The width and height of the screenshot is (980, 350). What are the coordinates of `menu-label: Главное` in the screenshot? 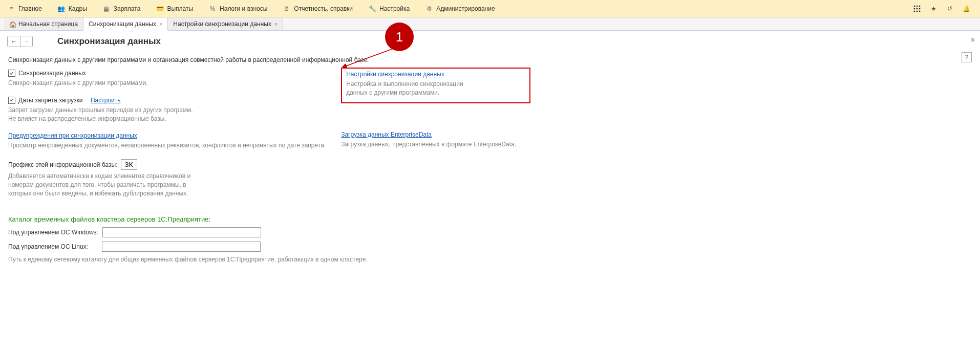 It's located at (30, 9).